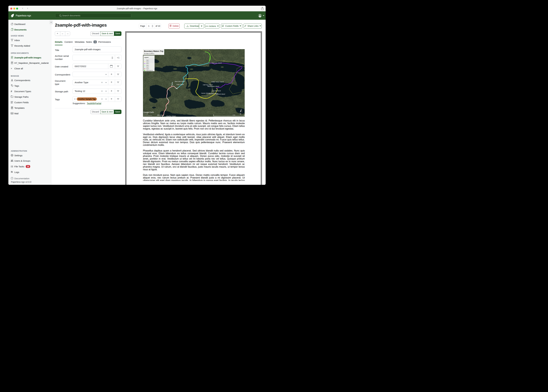  What do you see at coordinates (221, 94) in the screenshot?
I see `svg-text: Squirrel Island` at bounding box center [221, 94].